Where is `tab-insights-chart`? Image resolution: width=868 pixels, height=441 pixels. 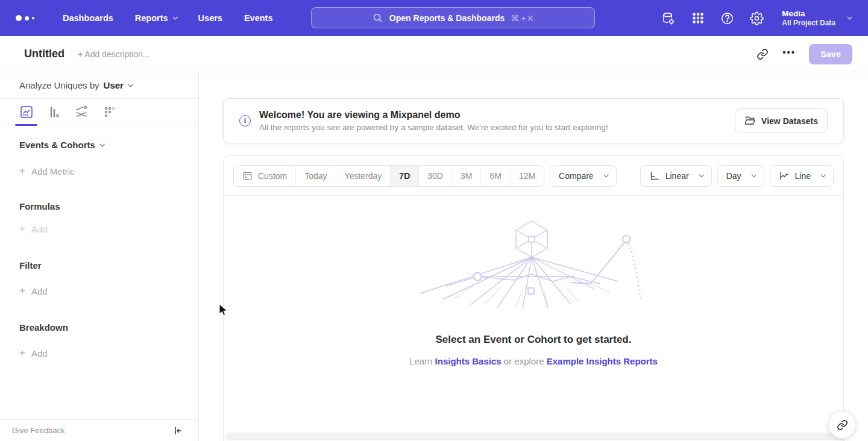
tab-insights-chart is located at coordinates (27, 112).